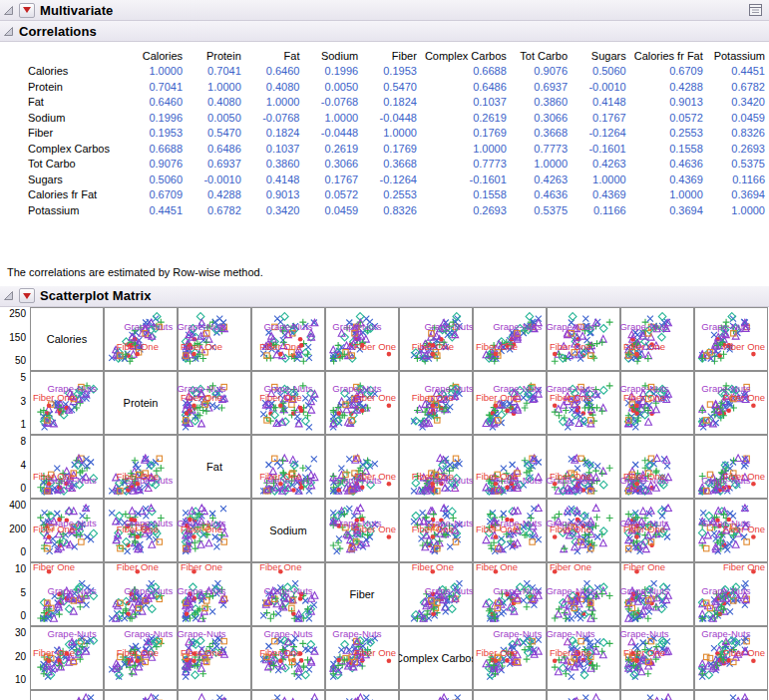  I want to click on scatter-cell-fat-vs-tot-carbo: Grape-NutsFiber One, so click(510, 467).